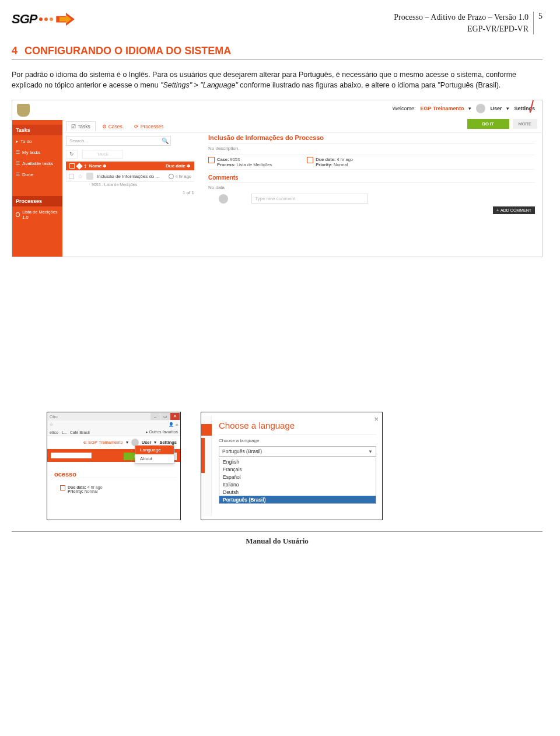 The height and width of the screenshot is (736, 560). Describe the element at coordinates (277, 541) in the screenshot. I see `footer-text: Manual do Usuário` at that location.